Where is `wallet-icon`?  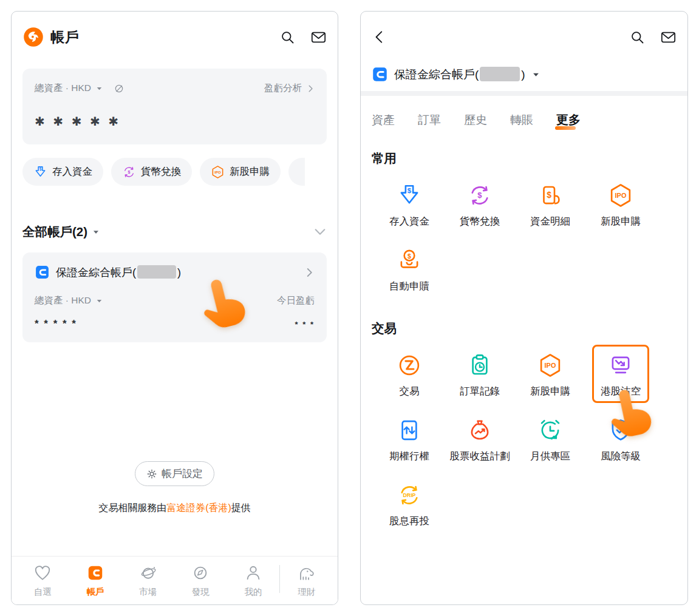
wallet-icon is located at coordinates (95, 573).